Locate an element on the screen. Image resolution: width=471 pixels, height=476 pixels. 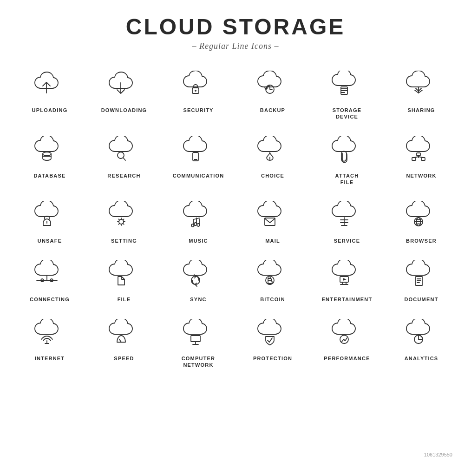
file-label: FILE is located at coordinates (124, 299).